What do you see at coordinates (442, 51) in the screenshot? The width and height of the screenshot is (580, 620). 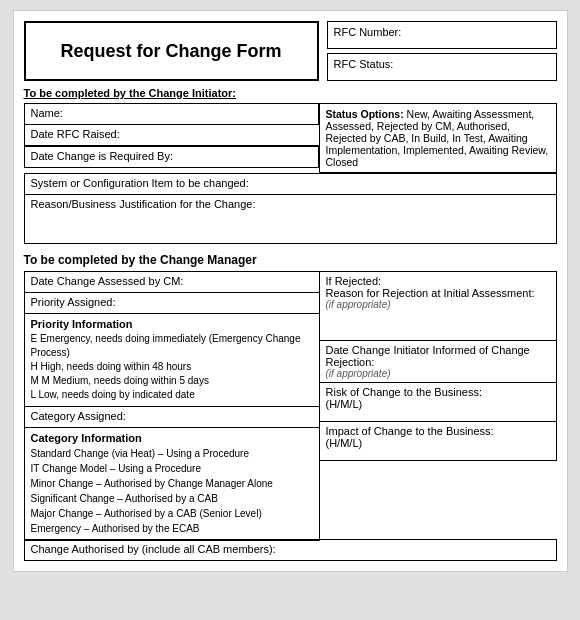 I see `rfc-boxes: RFC Number: RFC Status:` at bounding box center [442, 51].